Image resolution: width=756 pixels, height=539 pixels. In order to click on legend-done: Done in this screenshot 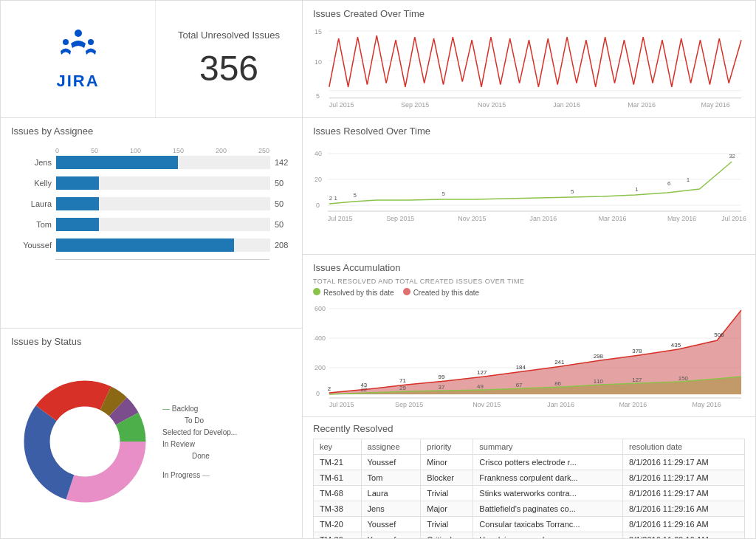, I will do `click(214, 456)`.